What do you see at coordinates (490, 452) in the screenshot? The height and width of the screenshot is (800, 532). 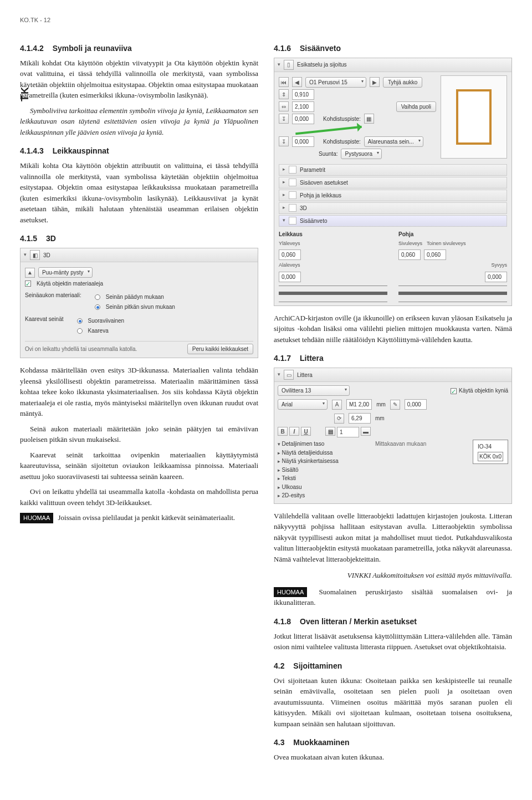 I see `littera-preview-box: IO-34 KÖK 0x0` at bounding box center [490, 452].